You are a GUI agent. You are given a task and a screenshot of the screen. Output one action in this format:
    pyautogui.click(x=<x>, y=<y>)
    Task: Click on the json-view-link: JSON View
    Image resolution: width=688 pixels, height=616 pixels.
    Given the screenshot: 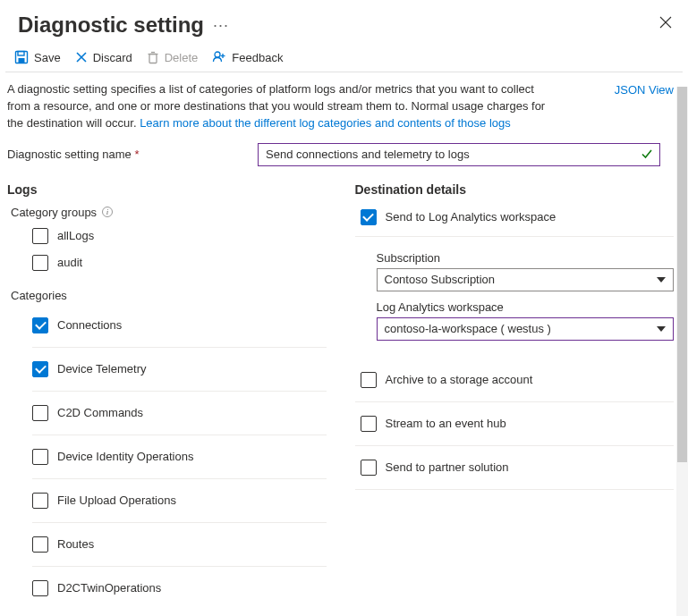 What is the action you would take?
    pyautogui.click(x=644, y=89)
    